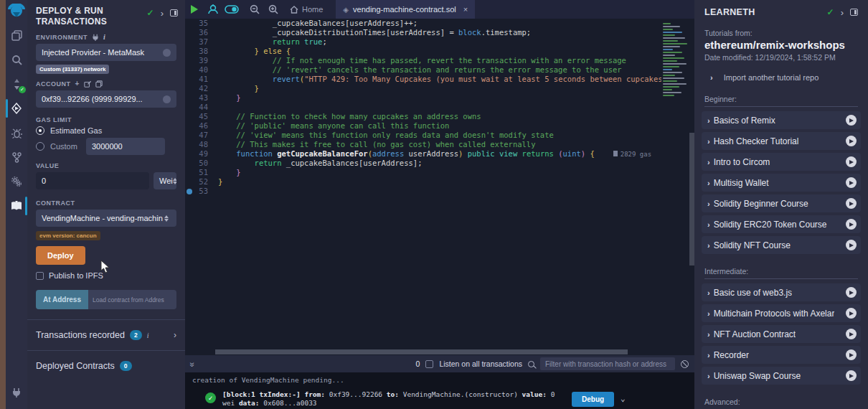  Describe the element at coordinates (194, 9) in the screenshot. I see `run-script-button` at that location.